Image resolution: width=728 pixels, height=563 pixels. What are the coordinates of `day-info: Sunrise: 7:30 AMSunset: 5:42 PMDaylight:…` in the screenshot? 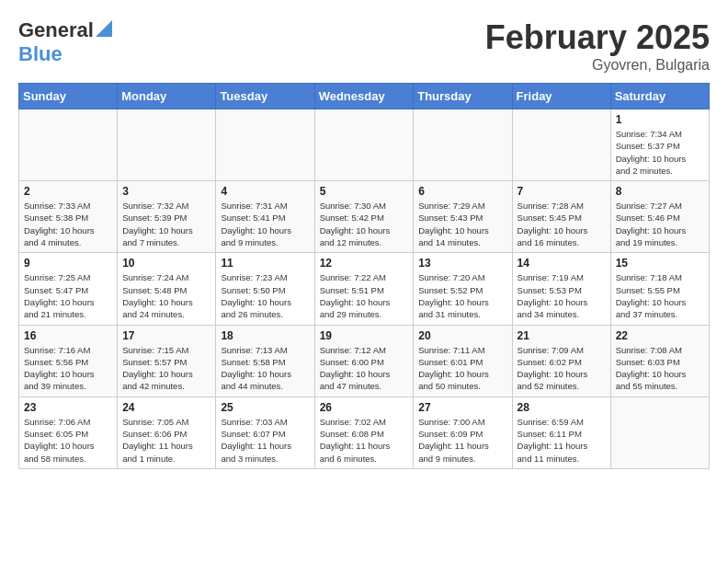 It's located at (364, 224).